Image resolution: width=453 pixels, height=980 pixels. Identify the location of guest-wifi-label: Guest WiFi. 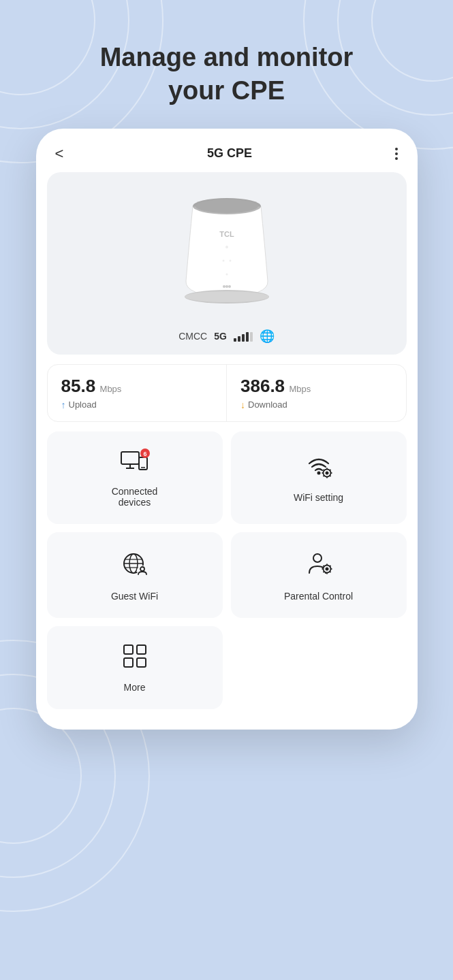
(135, 596).